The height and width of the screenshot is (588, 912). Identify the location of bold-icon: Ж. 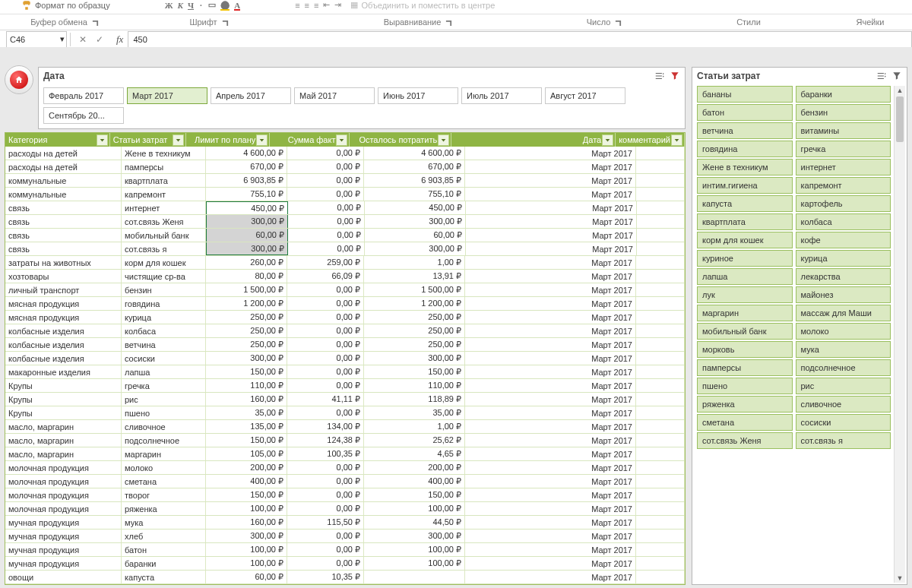
(169, 5).